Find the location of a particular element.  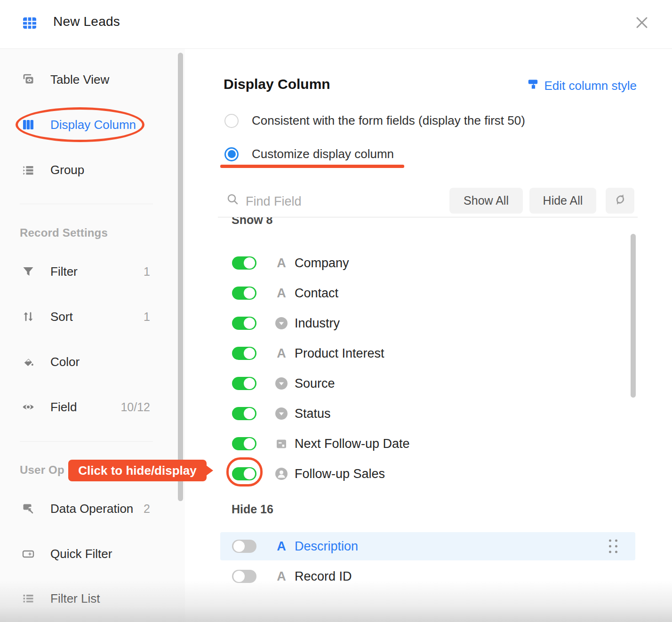

search-input is located at coordinates (335, 201).